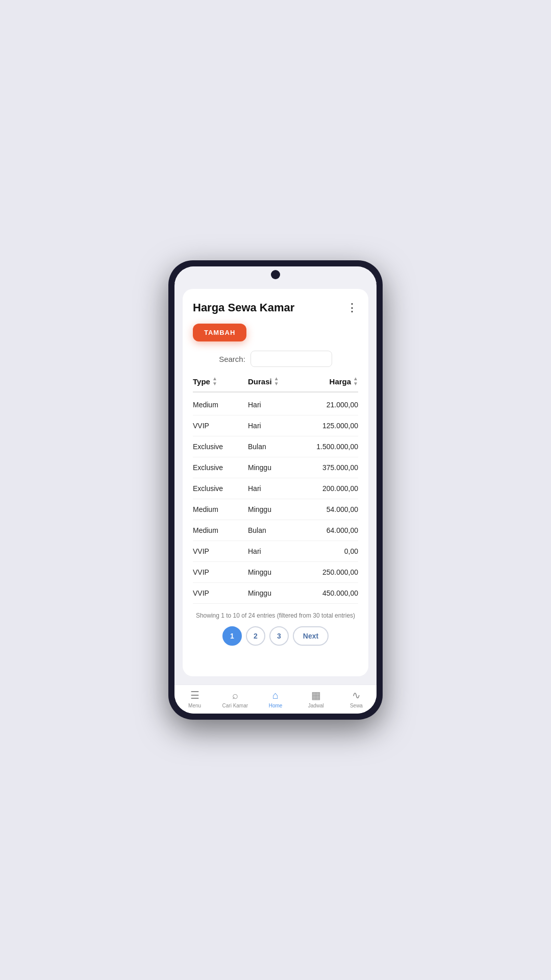 Image resolution: width=551 pixels, height=980 pixels. Describe the element at coordinates (276, 551) in the screenshot. I see `table-row: VVIP Hari 0,00` at that location.